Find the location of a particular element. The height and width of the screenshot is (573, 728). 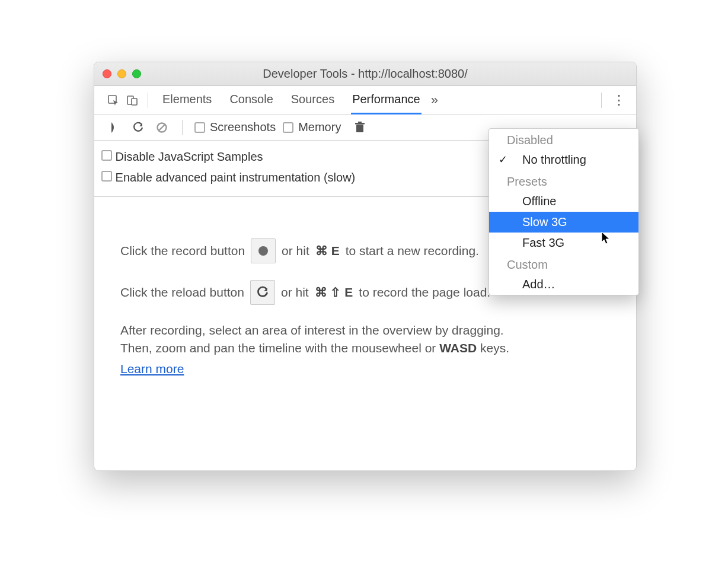

zoom-window-button is located at coordinates (136, 74).